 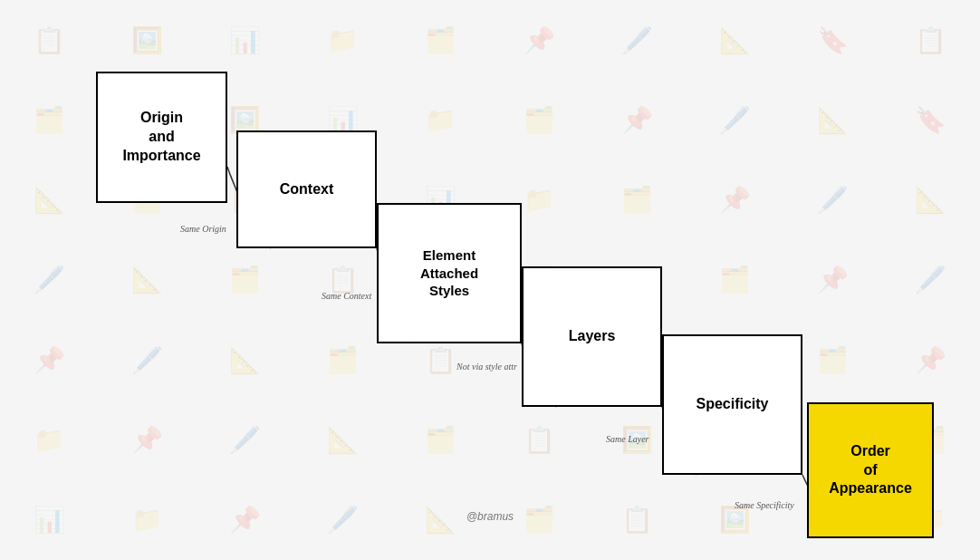 What do you see at coordinates (732, 404) in the screenshot?
I see `box-specificity-label: Specificity` at bounding box center [732, 404].